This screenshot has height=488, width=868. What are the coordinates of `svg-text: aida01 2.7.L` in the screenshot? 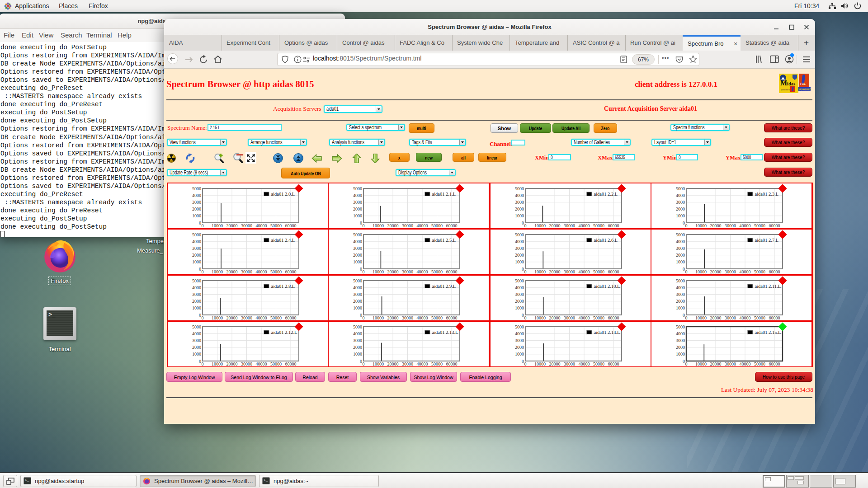 It's located at (767, 240).